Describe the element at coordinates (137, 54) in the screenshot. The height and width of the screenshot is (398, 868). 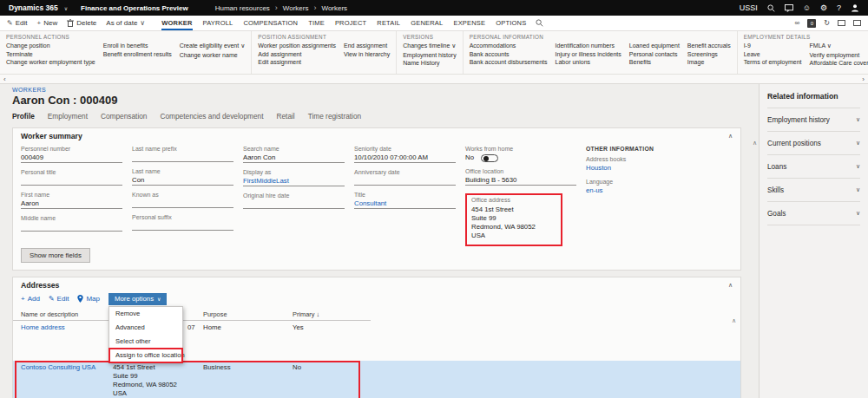
I see `ribbon-item-benefit-enrollment-results: Benefit enrollment results` at that location.